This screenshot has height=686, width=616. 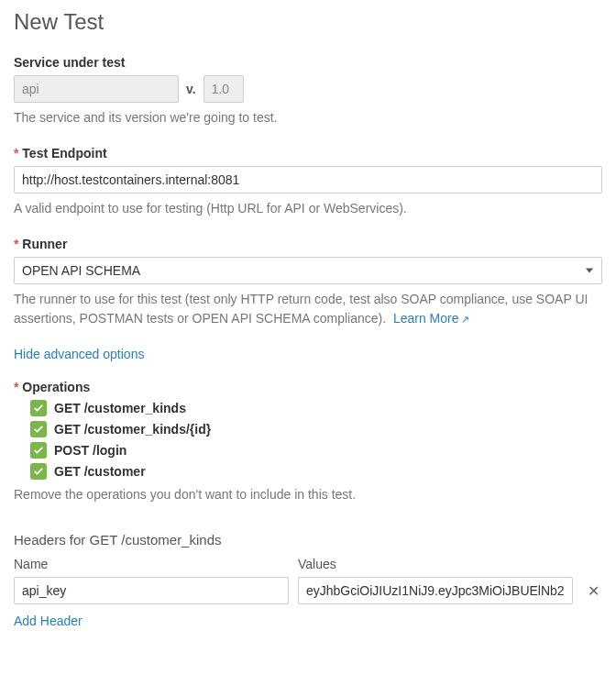 What do you see at coordinates (308, 282) in the screenshot?
I see `runner-block: Runner OPEN API SCHEMA The runner to use…` at bounding box center [308, 282].